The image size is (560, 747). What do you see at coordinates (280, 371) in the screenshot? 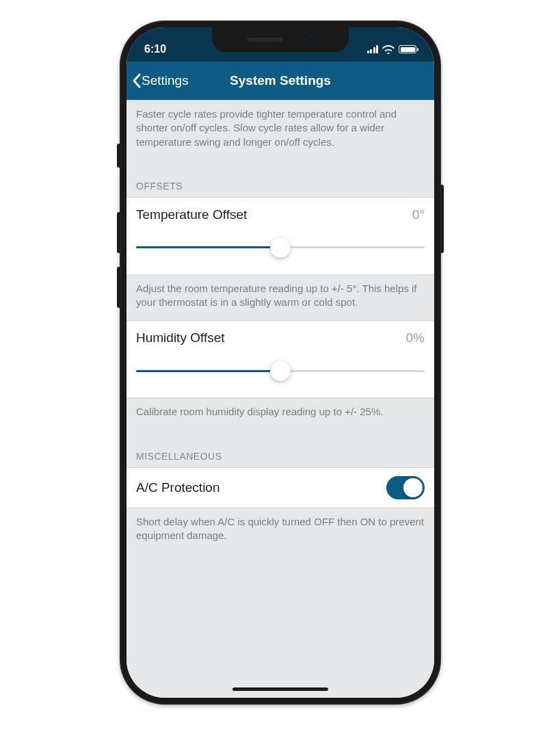
I see `humidity-offset-slider` at bounding box center [280, 371].